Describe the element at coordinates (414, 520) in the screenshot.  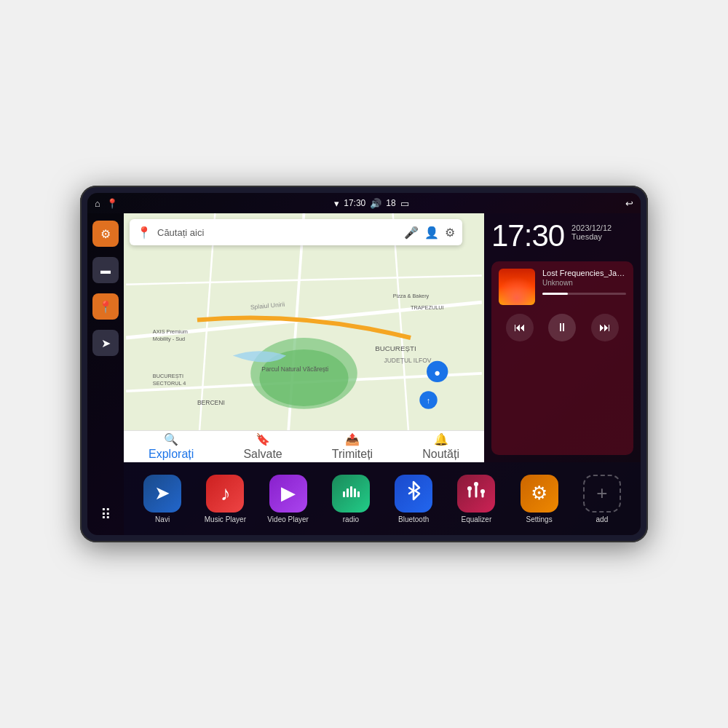
I see `bluetooth-label: Bluetooth` at that location.